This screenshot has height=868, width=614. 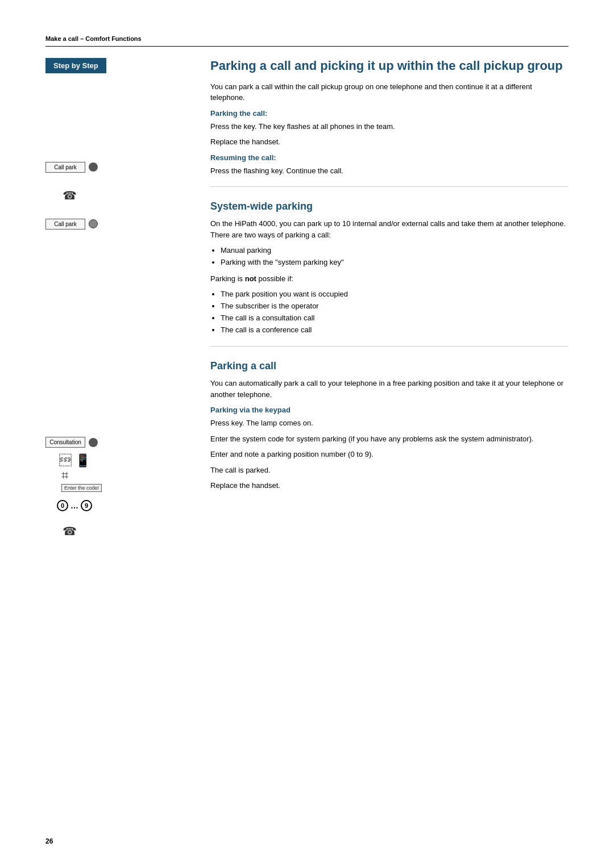 What do you see at coordinates (389, 389) in the screenshot?
I see `section3-intro: You can automatically park a call to you…` at bounding box center [389, 389].